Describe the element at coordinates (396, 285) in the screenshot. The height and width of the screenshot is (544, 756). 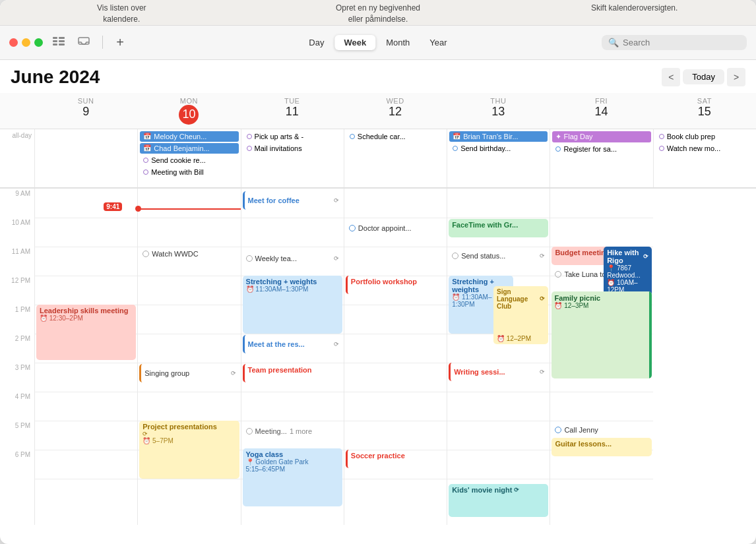
I see `event-portfolio: Portfolio workshop` at that location.